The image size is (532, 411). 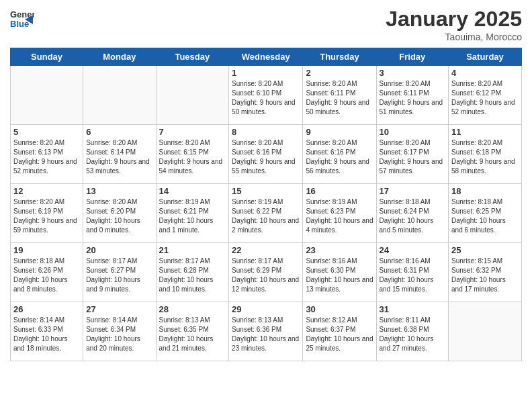 I want to click on calendar-cell: 29Sunrise: 8:13 AM Sunset: 6:36 PM Dayli…, so click(x=266, y=332).